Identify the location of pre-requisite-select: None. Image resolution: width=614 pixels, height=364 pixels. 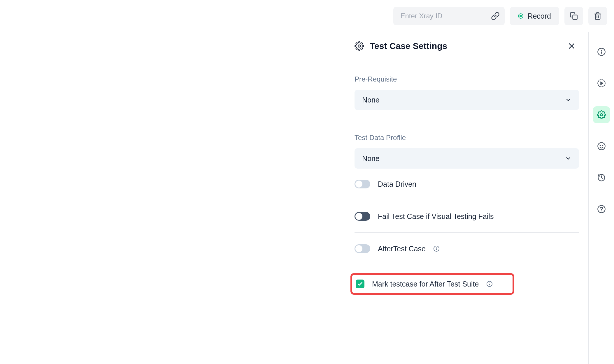
(467, 100).